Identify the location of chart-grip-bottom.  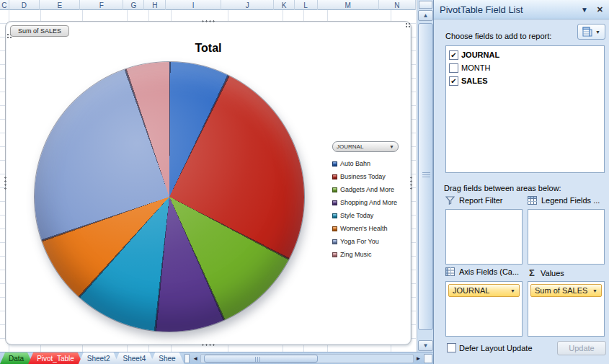
(208, 345).